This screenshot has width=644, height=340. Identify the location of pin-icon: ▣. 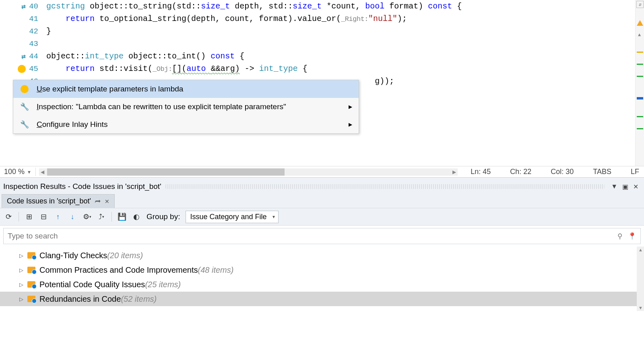
(625, 187).